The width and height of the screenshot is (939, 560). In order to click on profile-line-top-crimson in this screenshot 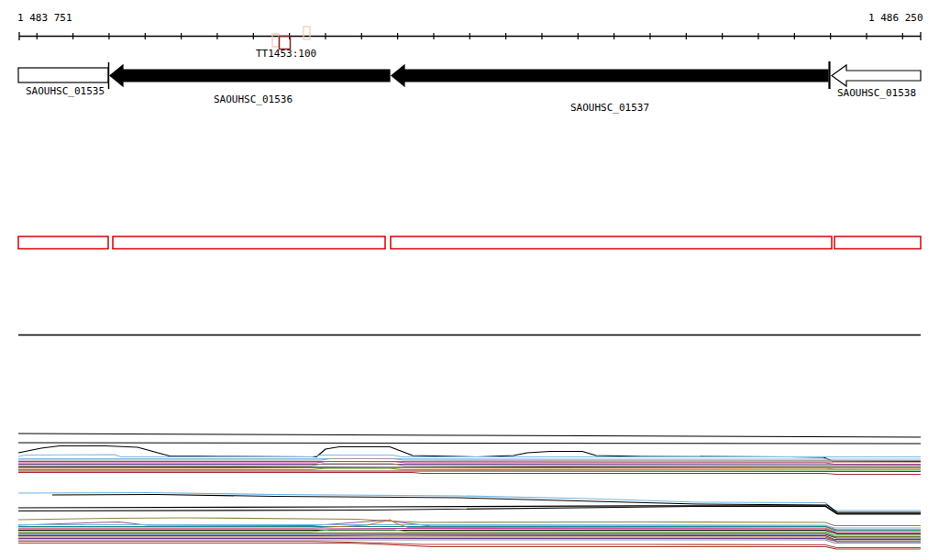, I will do `click(470, 474)`.